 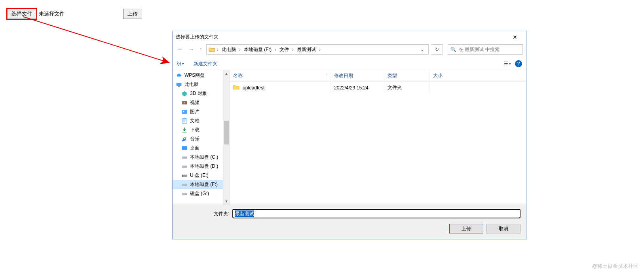 I want to click on sidebar-item-9: 本地磁盘 (C:), so click(x=198, y=157).